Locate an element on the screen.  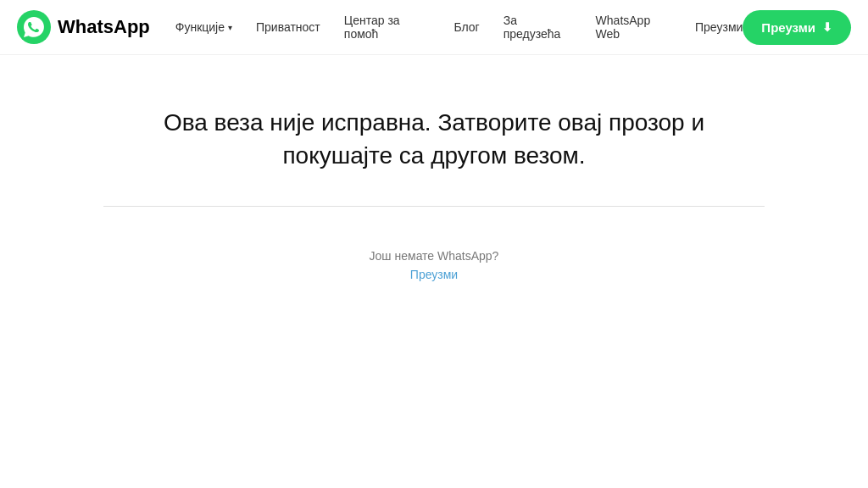
divider is located at coordinates (434, 207).